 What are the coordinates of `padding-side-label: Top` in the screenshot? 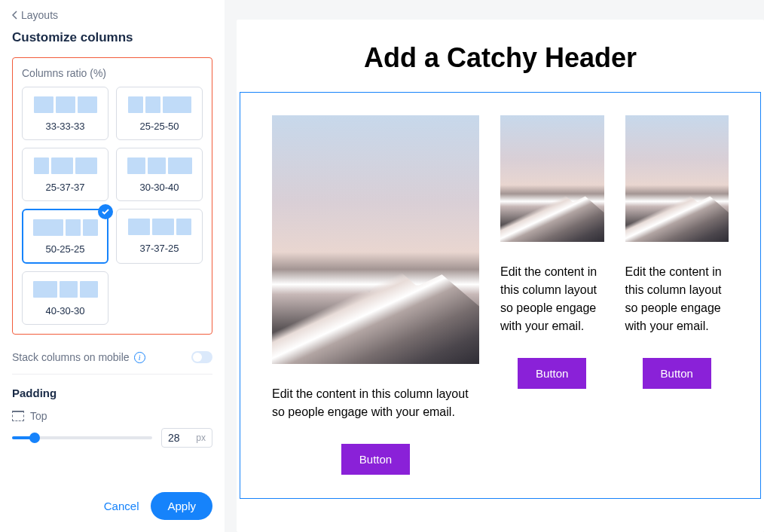 It's located at (39, 416).